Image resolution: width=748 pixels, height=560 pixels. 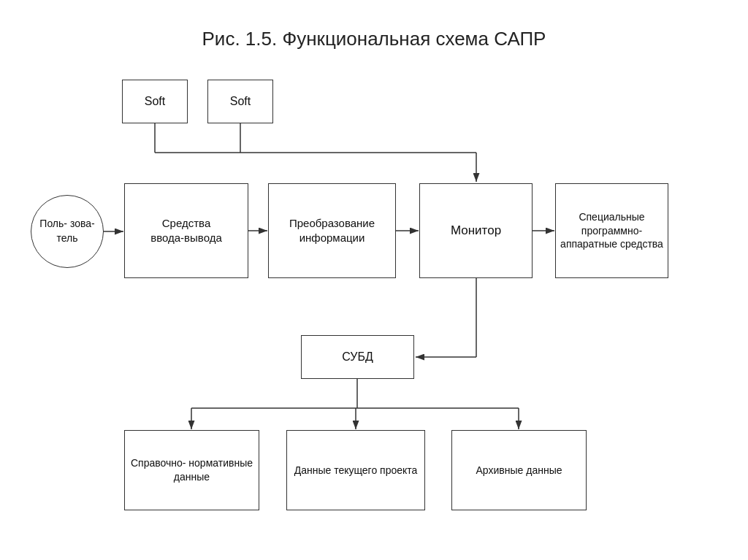 I want to click on box-dbms: СУБД, so click(x=358, y=357).